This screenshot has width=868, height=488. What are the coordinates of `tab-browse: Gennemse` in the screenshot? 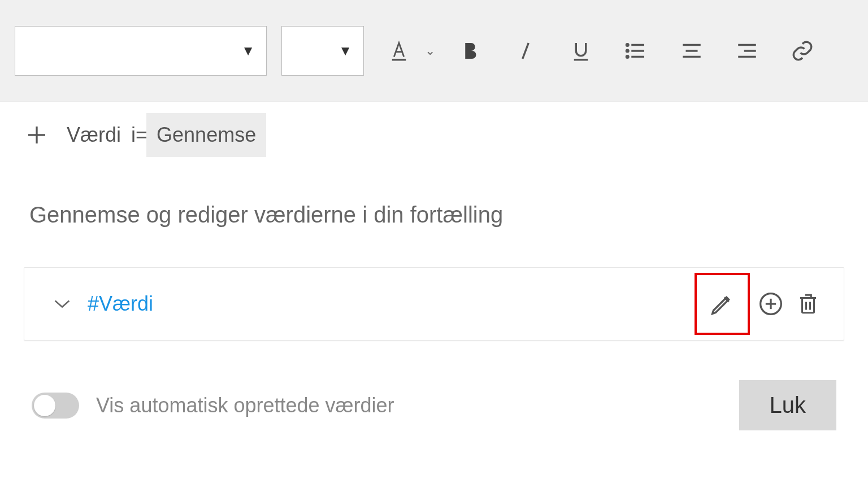 It's located at (206, 135).